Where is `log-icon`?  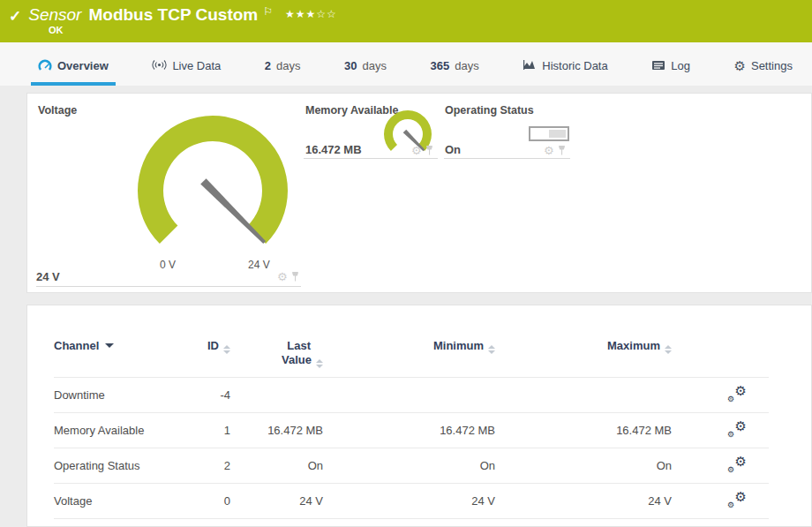 log-icon is located at coordinates (658, 65).